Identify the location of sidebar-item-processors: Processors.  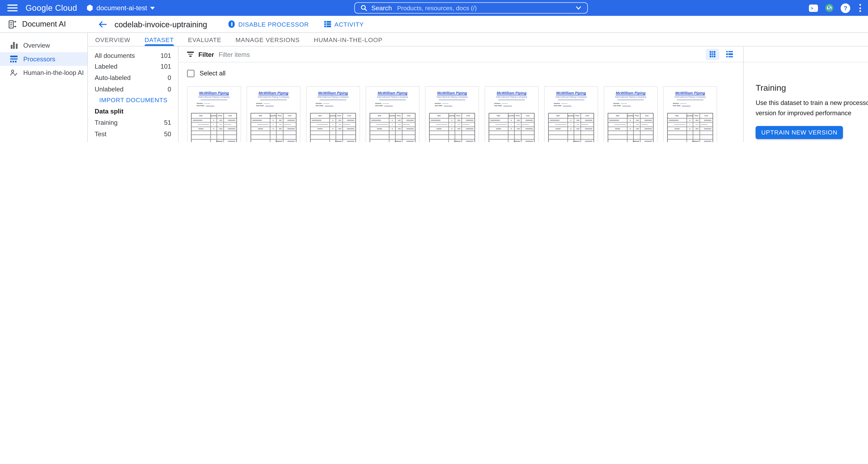
(44, 59).